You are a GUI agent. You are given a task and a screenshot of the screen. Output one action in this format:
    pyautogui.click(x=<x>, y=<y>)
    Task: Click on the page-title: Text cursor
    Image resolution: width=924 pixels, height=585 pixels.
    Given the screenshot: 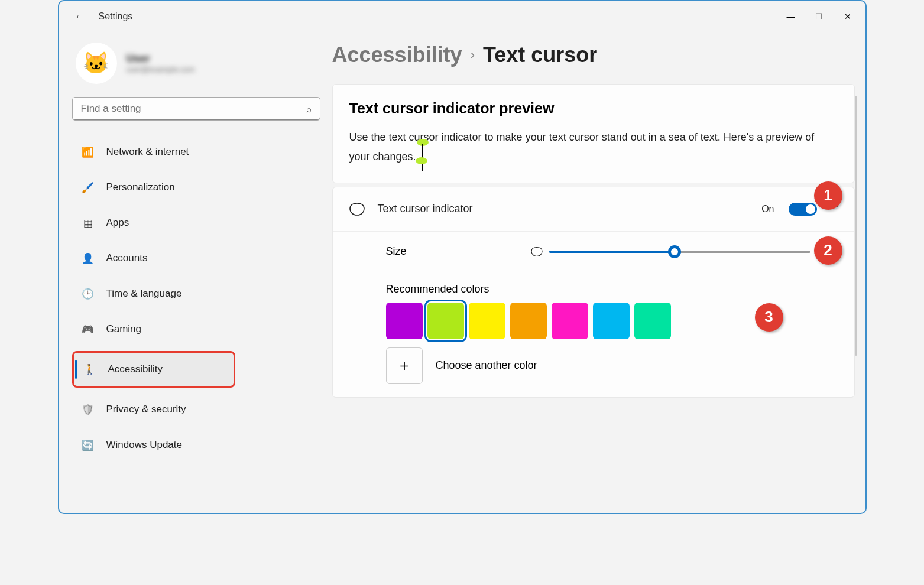 What is the action you would take?
    pyautogui.click(x=540, y=55)
    